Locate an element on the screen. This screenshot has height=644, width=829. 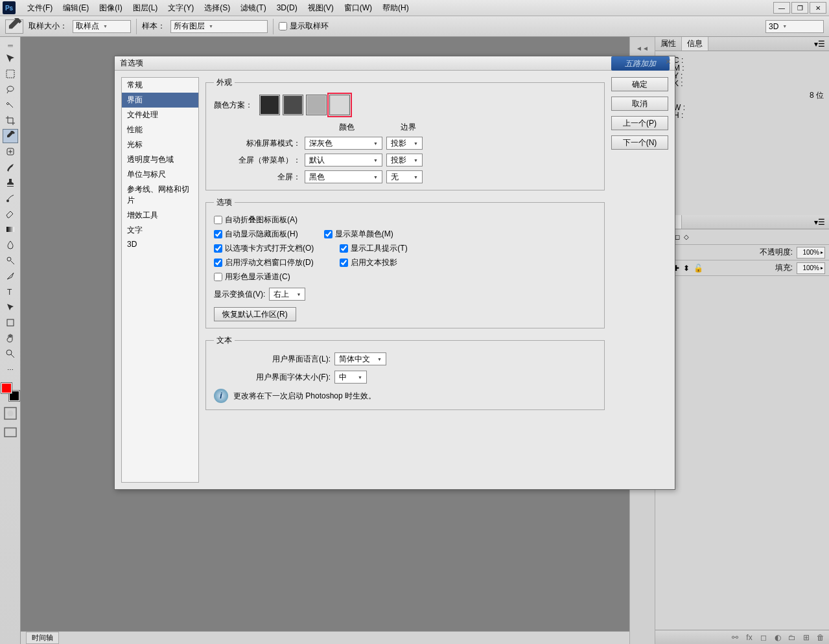
chk-tooltips: 显示工具提示(T) is located at coordinates (373, 249).